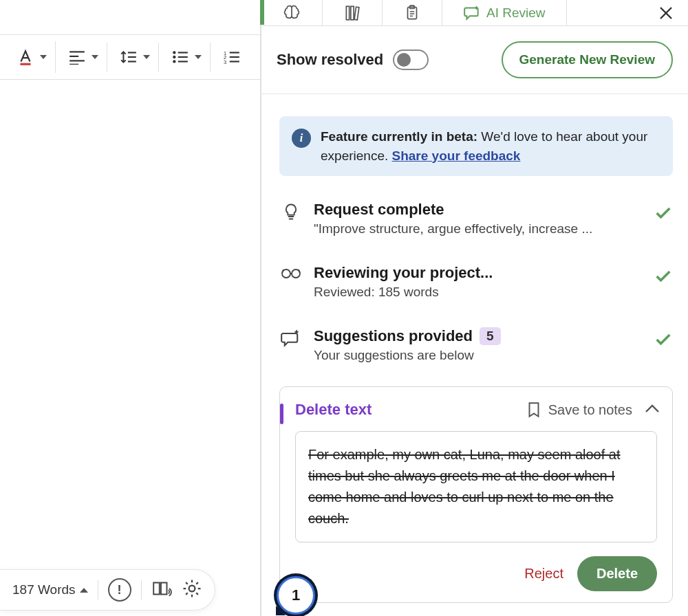 Image resolution: width=688 pixels, height=616 pixels. Describe the element at coordinates (476, 338) in the screenshot. I see `status-suggestions: Suggestions provided 5 Your suggestions …` at that location.